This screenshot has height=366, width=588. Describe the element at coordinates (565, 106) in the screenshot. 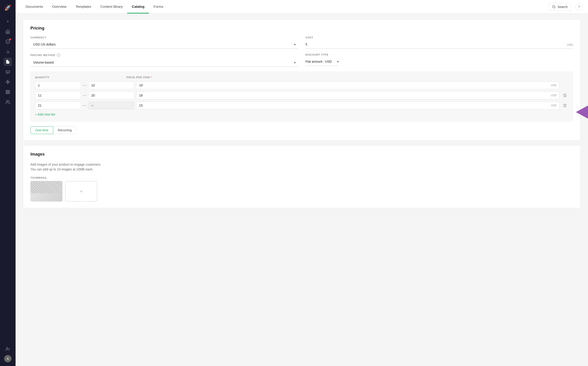

I see `tier-3-delete-button` at that location.